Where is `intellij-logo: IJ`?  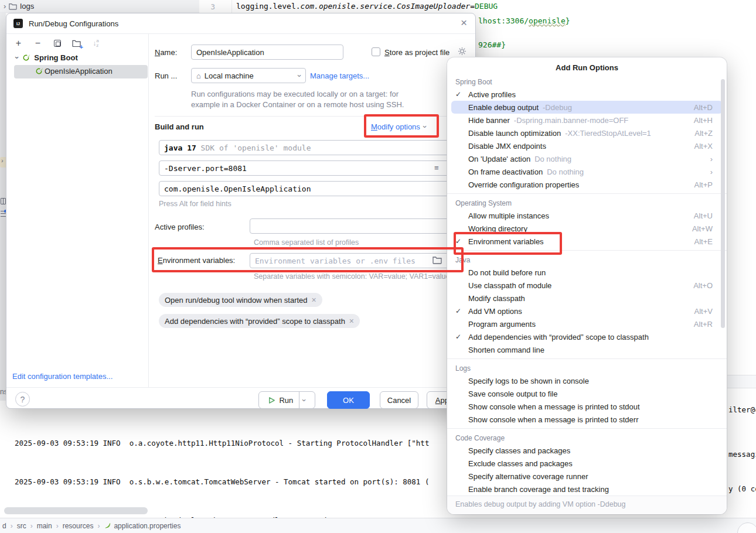 intellij-logo: IJ is located at coordinates (18, 23).